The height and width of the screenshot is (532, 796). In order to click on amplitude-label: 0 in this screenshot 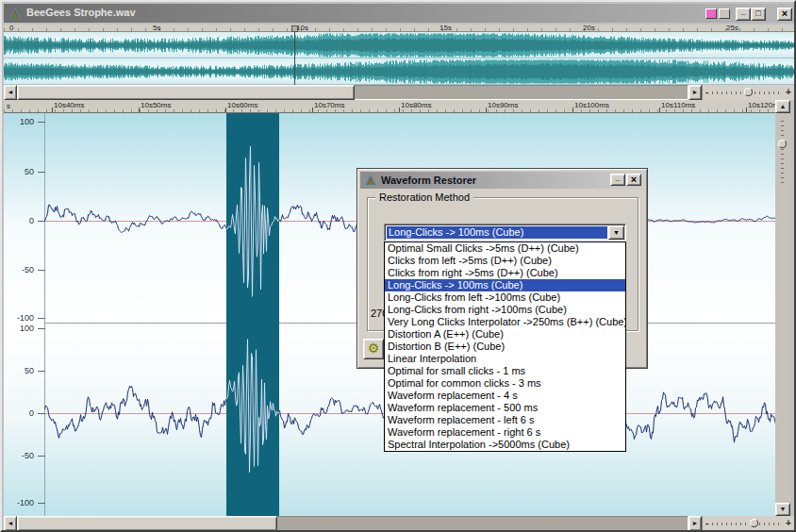, I will do `click(19, 413)`.